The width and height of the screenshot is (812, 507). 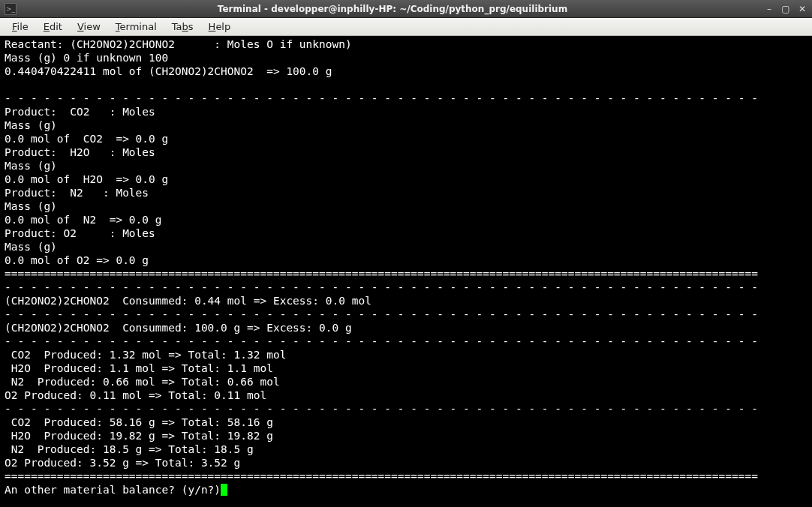 What do you see at coordinates (191, 27) in the screenshot?
I see `menu-tabs-rest: s` at bounding box center [191, 27].